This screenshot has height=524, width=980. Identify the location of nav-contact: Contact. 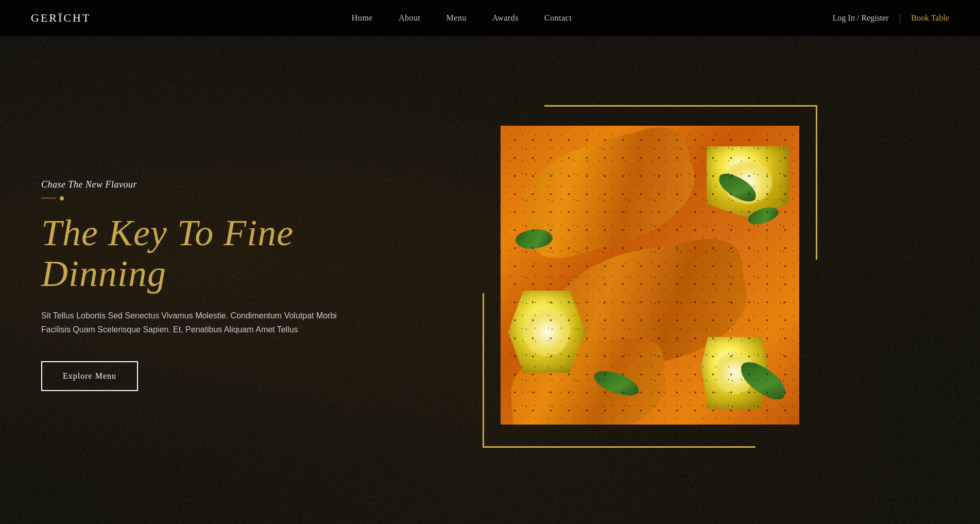
(558, 18).